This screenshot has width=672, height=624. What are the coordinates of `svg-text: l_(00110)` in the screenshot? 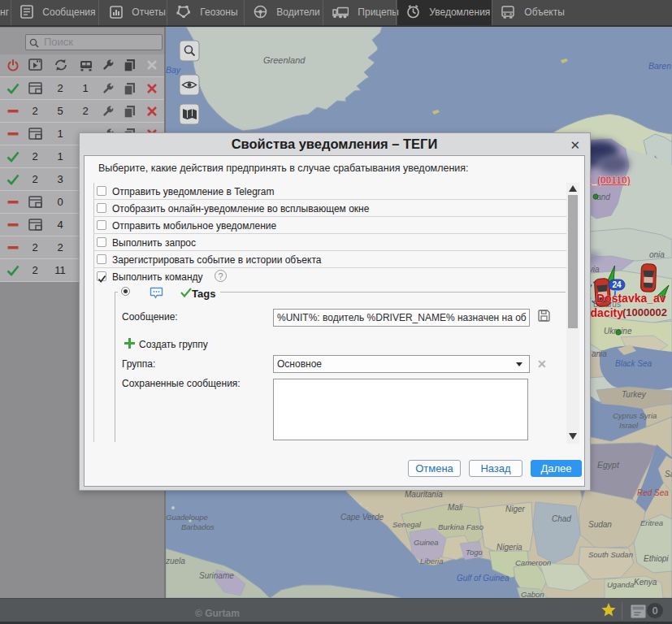 It's located at (609, 180).